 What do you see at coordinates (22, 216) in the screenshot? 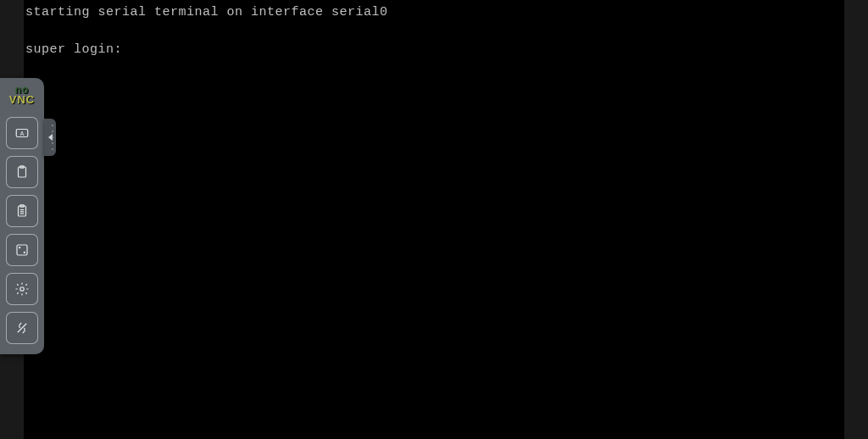
I see `novnc-toolbar: no VNC A` at bounding box center [22, 216].